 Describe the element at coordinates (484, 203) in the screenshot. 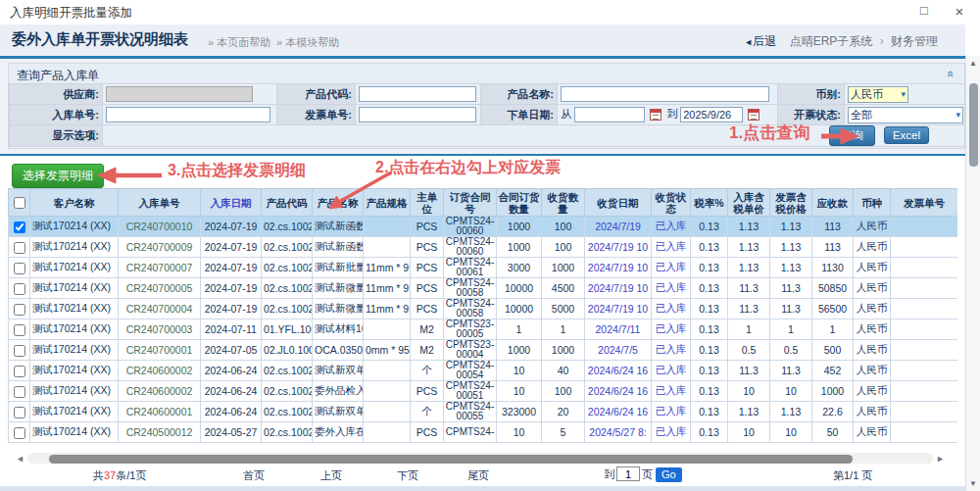

I see `table-header-row: 客户名称入库单号入库日期产品代码产品名称产品规格主单位订货合同号合同订货数量收货…` at that location.